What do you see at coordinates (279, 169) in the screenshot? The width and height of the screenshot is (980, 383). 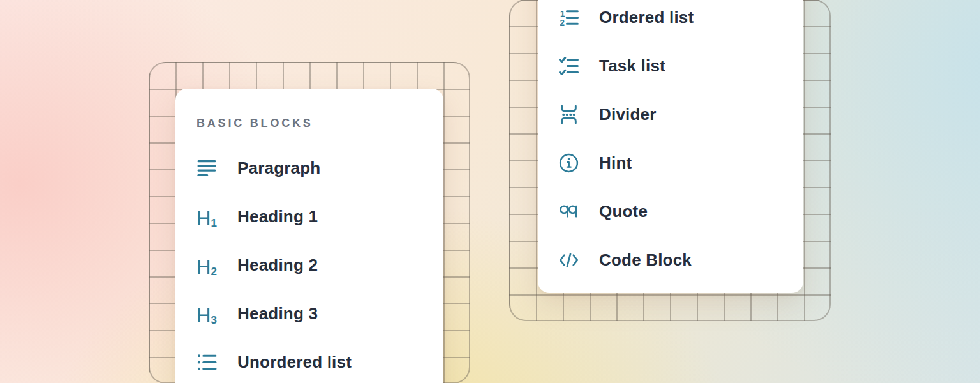 I see `menu-item-label: Paragraph` at bounding box center [279, 169].